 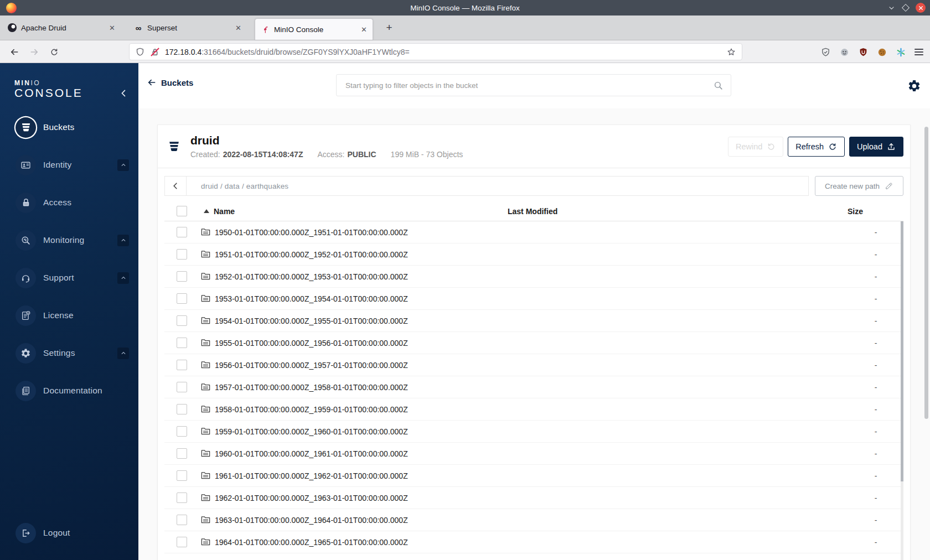 I want to click on object-name: 1960-01-01T00:00:00.000Z_1961-01-01T00:0…, so click(x=311, y=454).